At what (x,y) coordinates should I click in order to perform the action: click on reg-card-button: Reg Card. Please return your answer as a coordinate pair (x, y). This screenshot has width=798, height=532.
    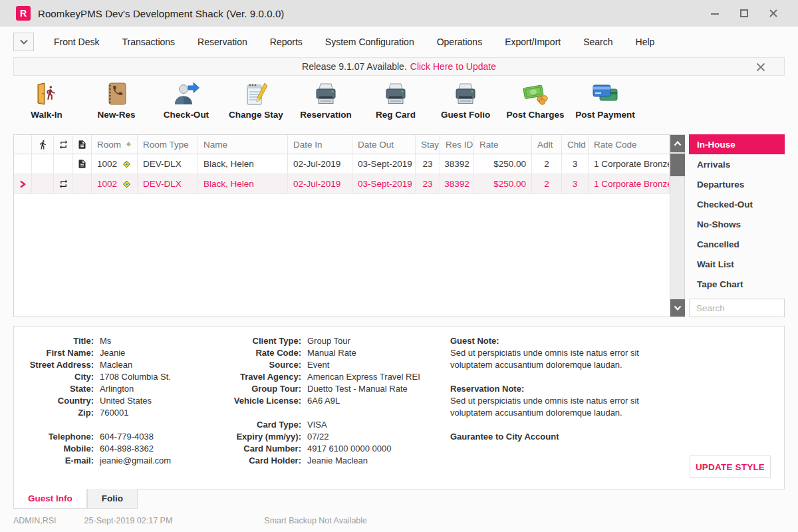
    Looking at the image, I should click on (396, 104).